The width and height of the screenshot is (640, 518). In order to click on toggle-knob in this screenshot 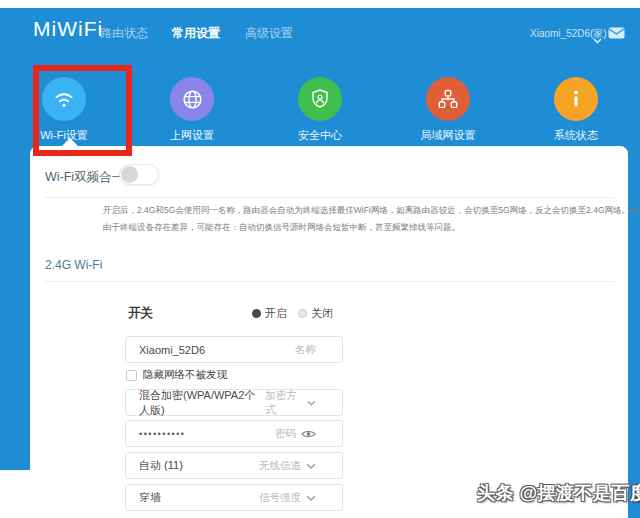, I will do `click(130, 174)`.